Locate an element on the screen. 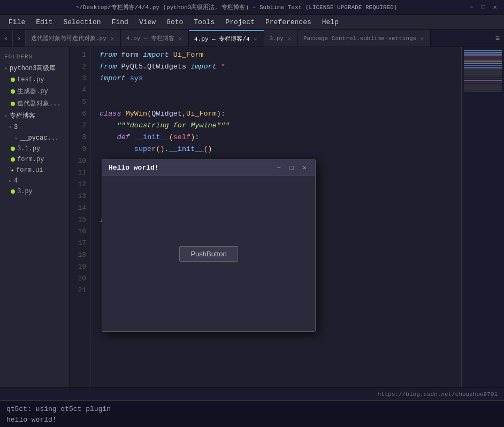  tab-prev-button: ‹ is located at coordinates (6, 39).